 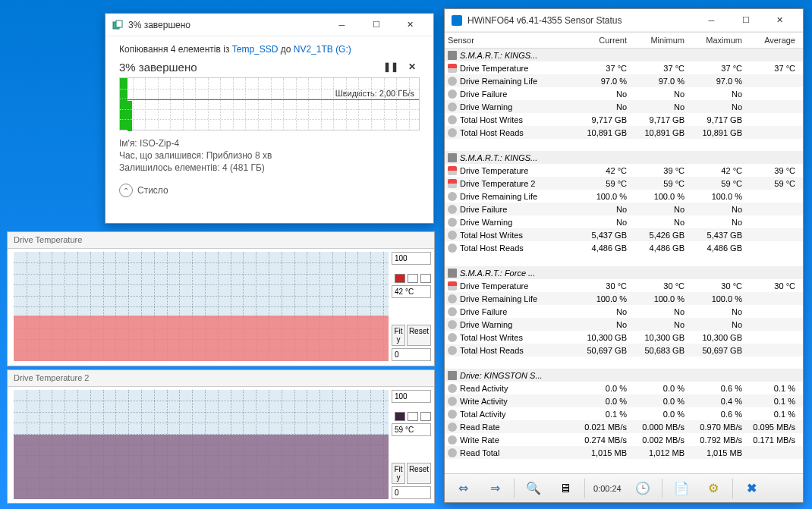 I want to click on hwinfo-icon, so click(x=457, y=20).